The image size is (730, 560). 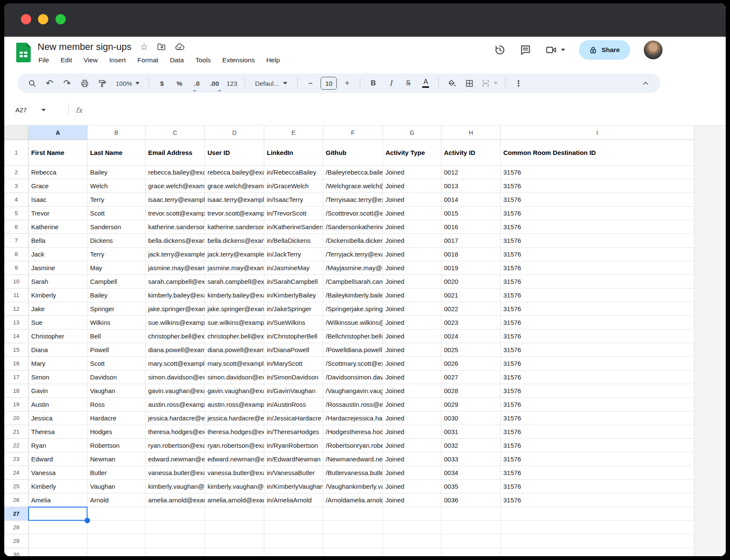 What do you see at coordinates (235, 446) in the screenshot?
I see `cell-D22: ryan.robertson@example.com` at bounding box center [235, 446].